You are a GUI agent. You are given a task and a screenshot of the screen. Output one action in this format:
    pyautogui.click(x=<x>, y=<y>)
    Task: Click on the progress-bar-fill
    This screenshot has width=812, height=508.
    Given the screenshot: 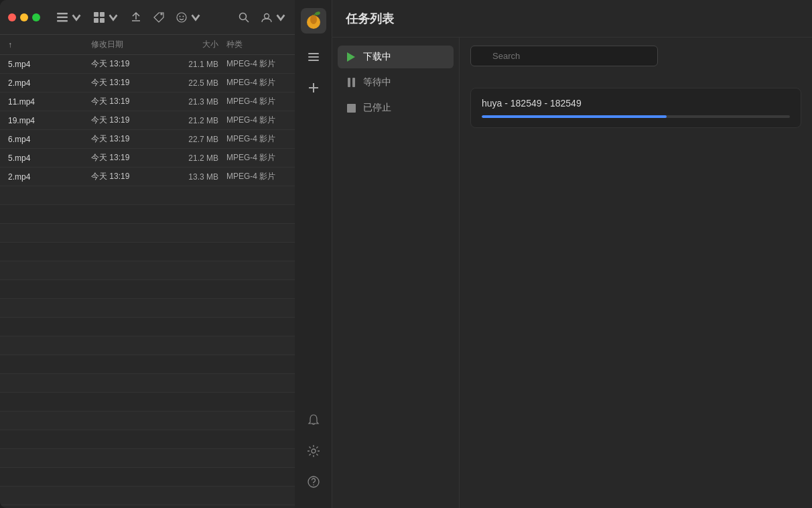 What is the action you would take?
    pyautogui.click(x=574, y=117)
    